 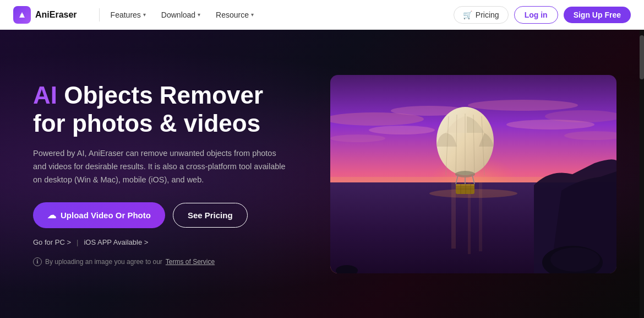 I want to click on go-for-pc-link: Go for PC >, so click(x=52, y=242).